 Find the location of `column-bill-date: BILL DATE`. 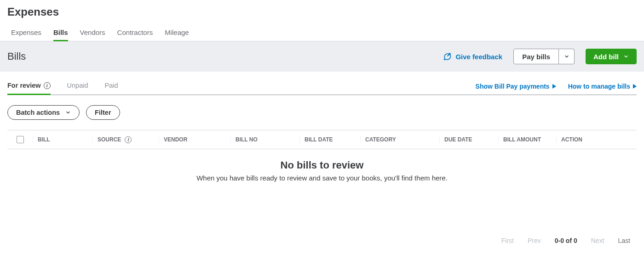

column-bill-date: BILL DATE is located at coordinates (330, 140).